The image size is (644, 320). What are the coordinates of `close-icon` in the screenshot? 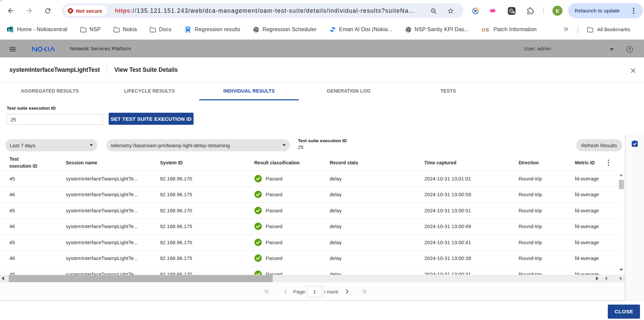 It's located at (633, 70).